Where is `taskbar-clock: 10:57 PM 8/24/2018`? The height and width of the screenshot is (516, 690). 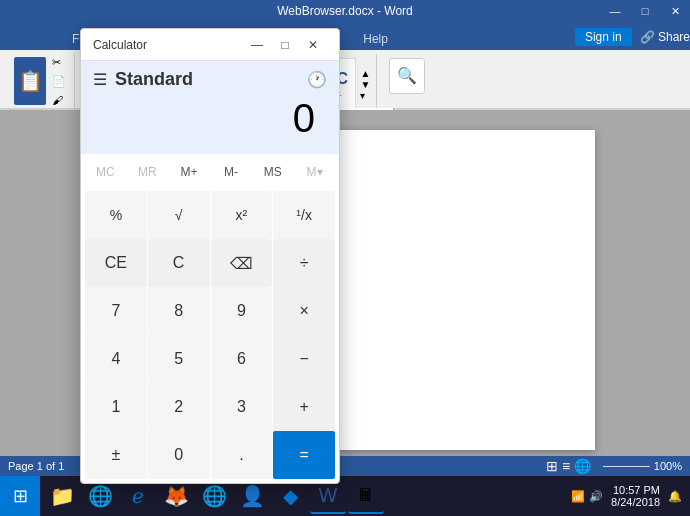 taskbar-clock: 10:57 PM 8/24/2018 is located at coordinates (636, 496).